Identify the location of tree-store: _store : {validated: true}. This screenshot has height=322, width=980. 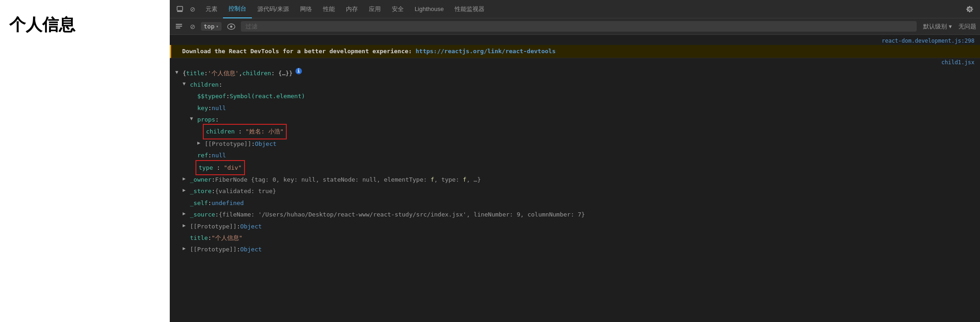
(575, 191).